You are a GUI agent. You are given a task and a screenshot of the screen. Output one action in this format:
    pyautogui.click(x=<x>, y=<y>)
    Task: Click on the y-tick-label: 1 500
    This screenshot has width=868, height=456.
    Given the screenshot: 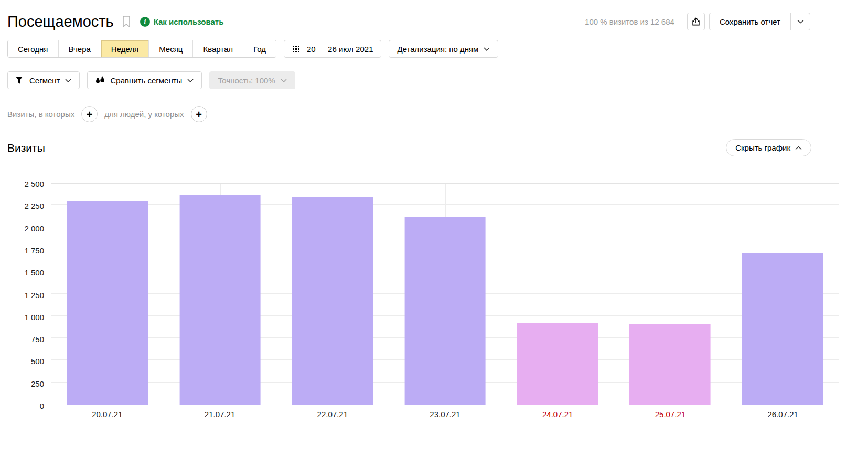 What is the action you would take?
    pyautogui.click(x=34, y=273)
    